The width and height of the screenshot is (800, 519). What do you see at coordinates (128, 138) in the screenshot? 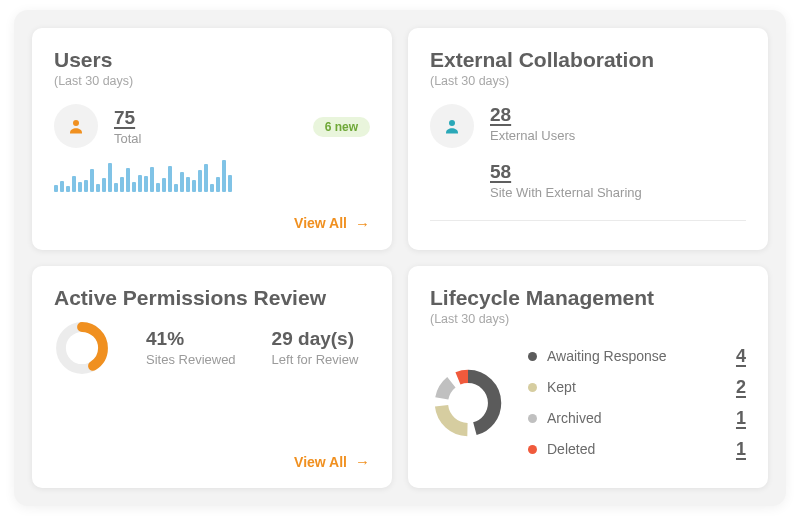
I see `users-total-label: Total` at bounding box center [128, 138].